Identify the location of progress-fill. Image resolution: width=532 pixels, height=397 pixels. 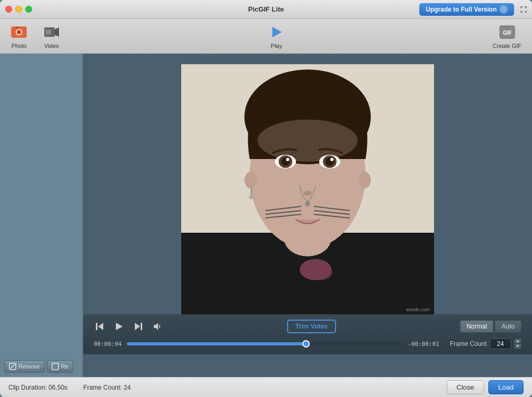
(216, 344).